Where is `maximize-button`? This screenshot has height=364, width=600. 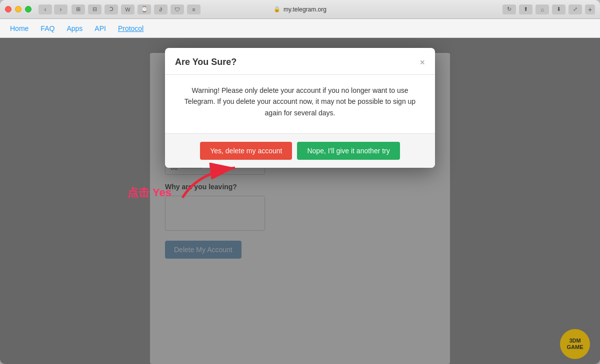 maximize-button is located at coordinates (28, 9).